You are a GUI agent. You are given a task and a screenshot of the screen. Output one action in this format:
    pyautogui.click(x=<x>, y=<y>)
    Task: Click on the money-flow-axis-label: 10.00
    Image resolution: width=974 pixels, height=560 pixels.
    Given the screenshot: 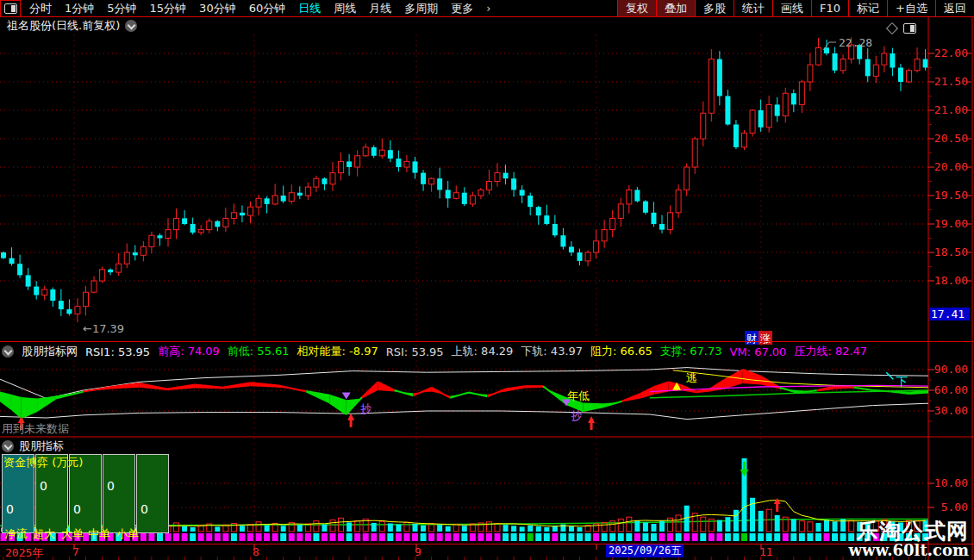 What is the action you would take?
    pyautogui.click(x=952, y=482)
    